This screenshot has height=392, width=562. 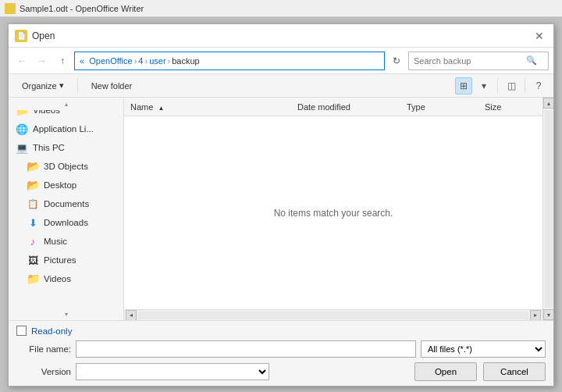 I want to click on address-bar-row: ← → ↑ « OpenOffice › 4 › user › backup ↻…, so click(x=281, y=61).